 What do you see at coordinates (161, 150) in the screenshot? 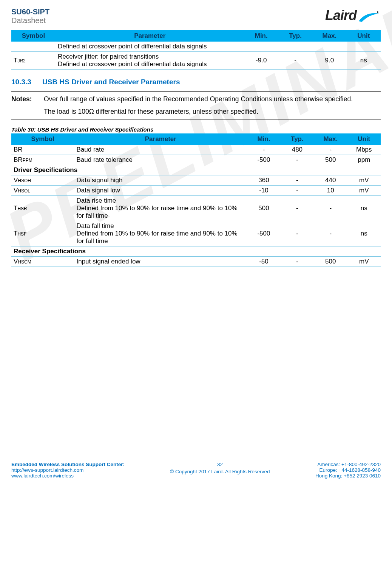
I see `cell-param: Baud rate` at bounding box center [161, 150].